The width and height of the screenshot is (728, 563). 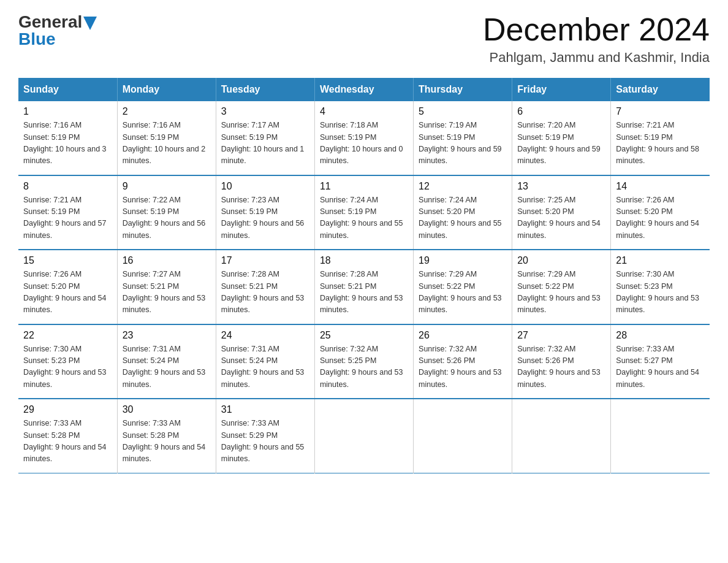 What do you see at coordinates (67, 335) in the screenshot?
I see `day-number: 22` at bounding box center [67, 335].